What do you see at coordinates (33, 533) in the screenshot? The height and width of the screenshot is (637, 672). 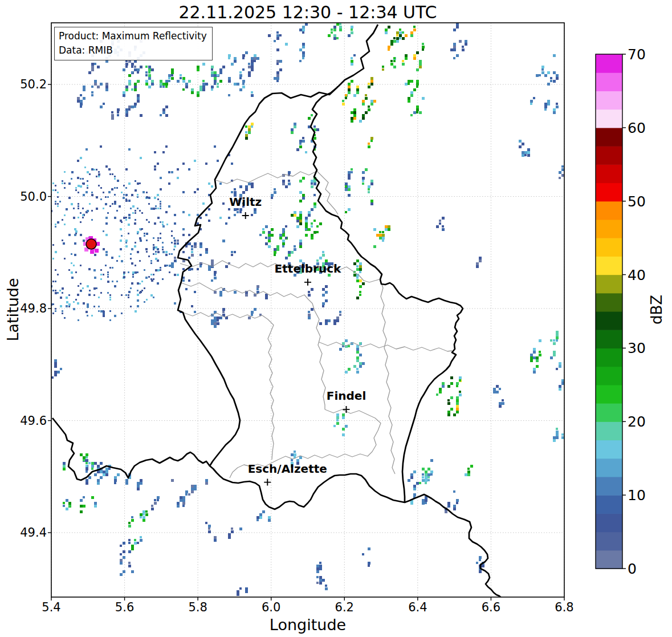 I see `y-tick-label: 49.4` at bounding box center [33, 533].